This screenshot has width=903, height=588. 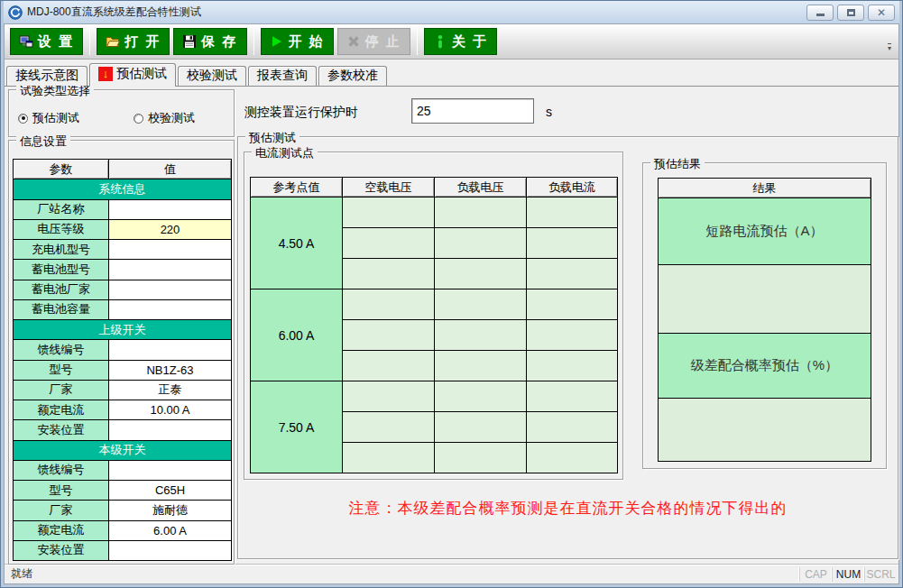 I want to click on table-row: 蓄电池型号, so click(x=123, y=270).